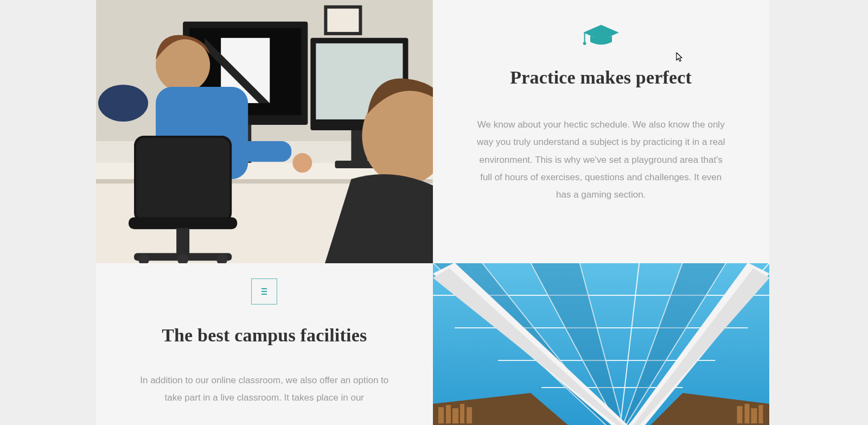  What do you see at coordinates (601, 160) in the screenshot?
I see `feature-1-body: We know about your hectic schedule. We a…` at bounding box center [601, 160].